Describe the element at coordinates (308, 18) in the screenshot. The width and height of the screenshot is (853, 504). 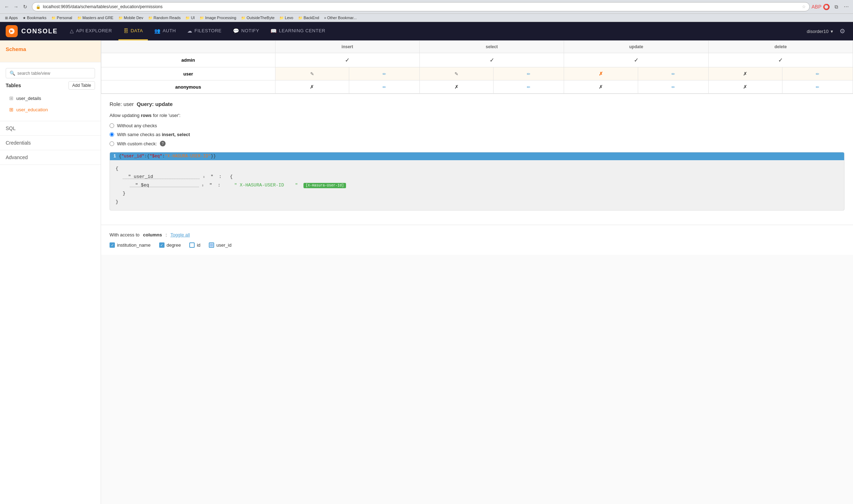
I see `bookmark-backend: 📁 BackEnd` at that location.